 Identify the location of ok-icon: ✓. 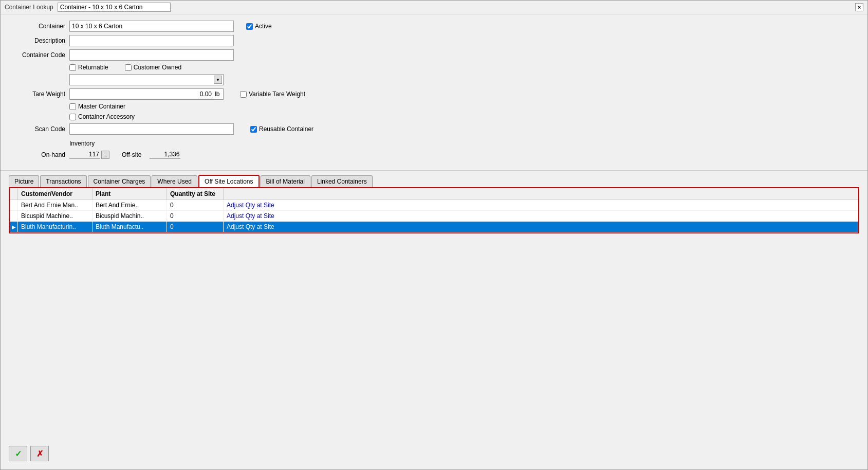
(19, 454).